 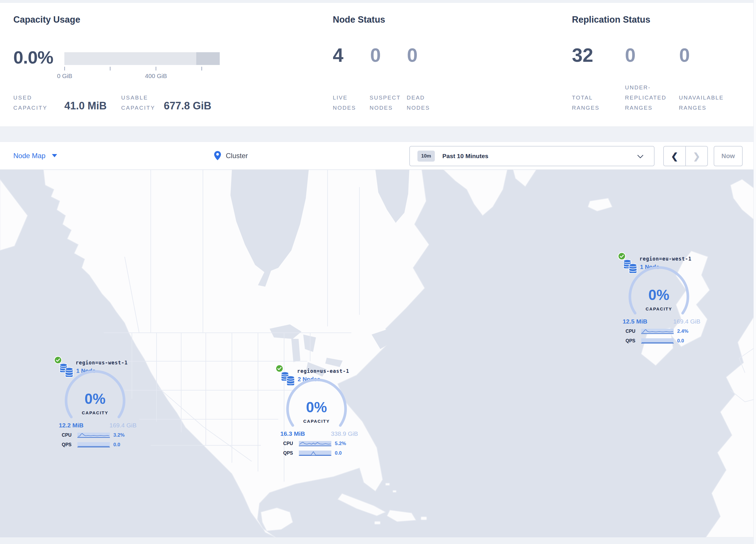 What do you see at coordinates (320, 444) in the screenshot?
I see `region-cpu-row: CPU 5.2%` at bounding box center [320, 444].